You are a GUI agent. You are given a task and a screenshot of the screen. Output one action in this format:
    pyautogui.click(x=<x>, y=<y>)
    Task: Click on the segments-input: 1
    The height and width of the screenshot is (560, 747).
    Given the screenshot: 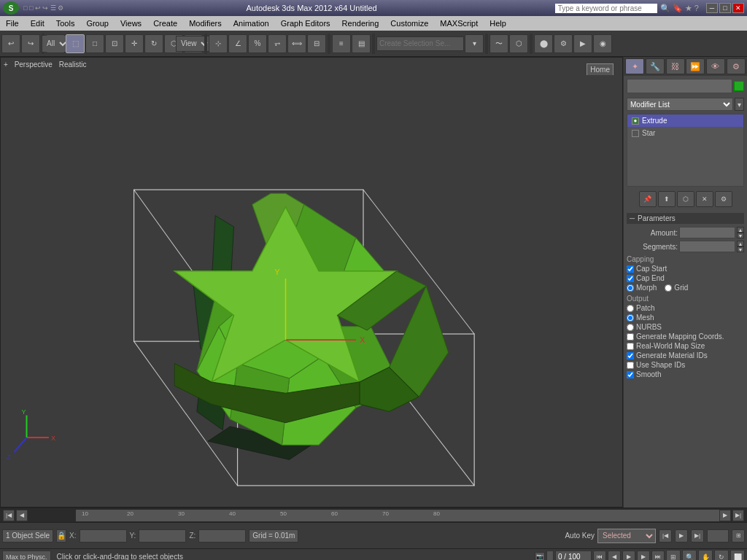 What is the action you would take?
    pyautogui.click(x=708, y=246)
    